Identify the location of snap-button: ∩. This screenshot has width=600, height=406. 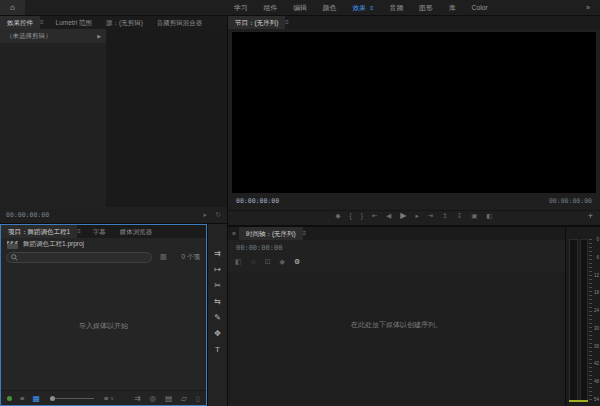
(254, 262).